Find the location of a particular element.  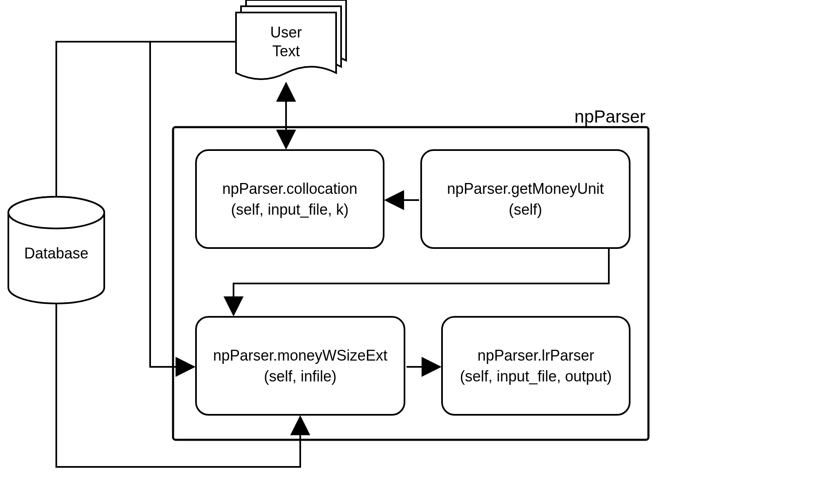

database-node: Database is located at coordinates (56, 250).